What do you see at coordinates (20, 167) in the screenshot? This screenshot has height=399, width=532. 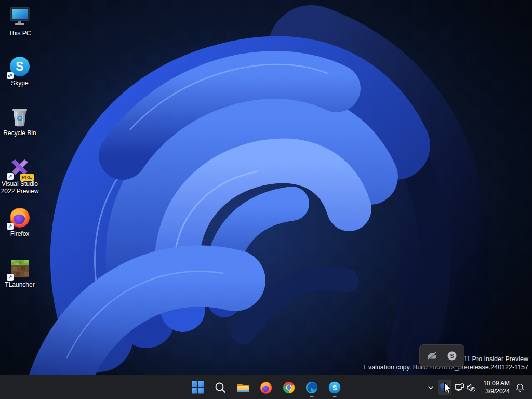 I see `visual-studio-icon: PRE` at bounding box center [20, 167].